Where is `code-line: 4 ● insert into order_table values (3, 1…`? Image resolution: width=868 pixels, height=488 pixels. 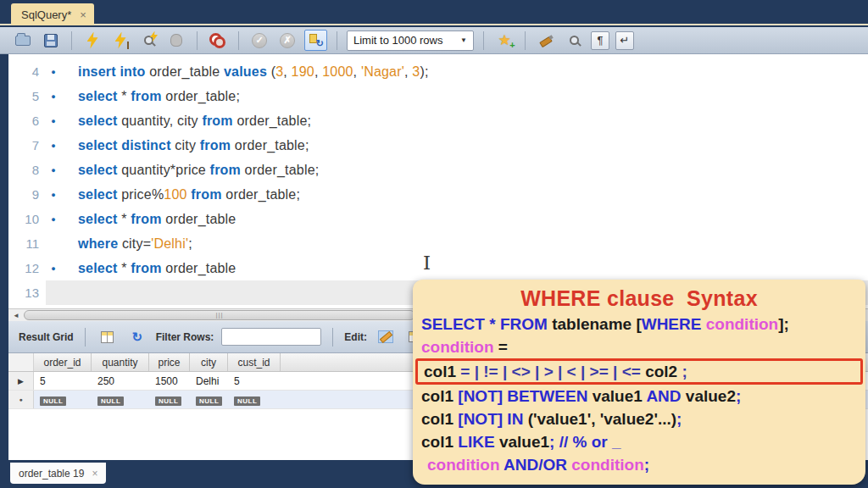 code-line: 4 ● insert into order_table values (3, 1… is located at coordinates (438, 71).